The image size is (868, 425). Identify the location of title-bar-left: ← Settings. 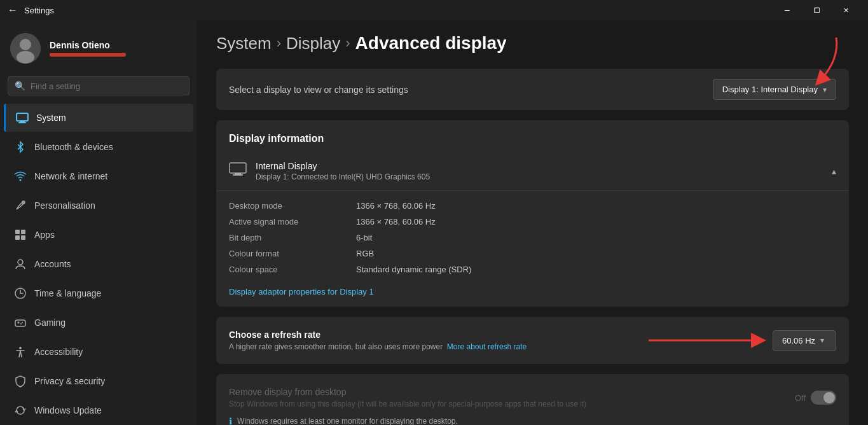
(31, 10).